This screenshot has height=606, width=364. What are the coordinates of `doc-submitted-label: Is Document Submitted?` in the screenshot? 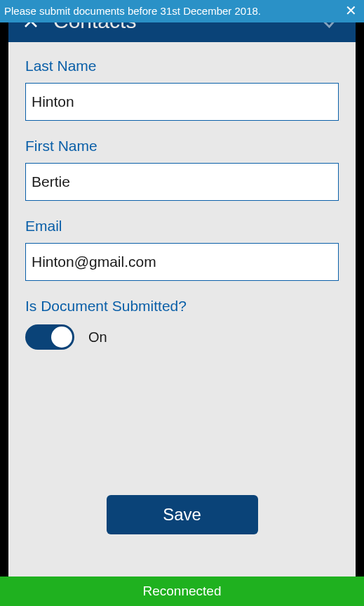 It's located at (182, 306).